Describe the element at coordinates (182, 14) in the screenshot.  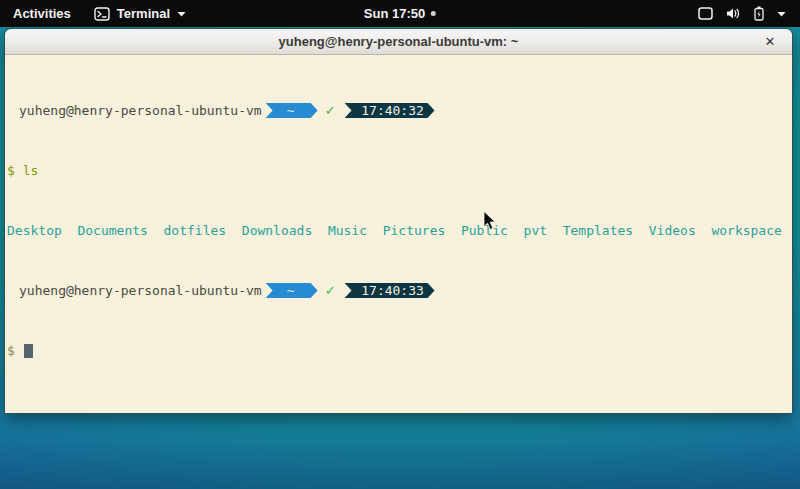
I see `app-menu-chevron-down-icon` at that location.